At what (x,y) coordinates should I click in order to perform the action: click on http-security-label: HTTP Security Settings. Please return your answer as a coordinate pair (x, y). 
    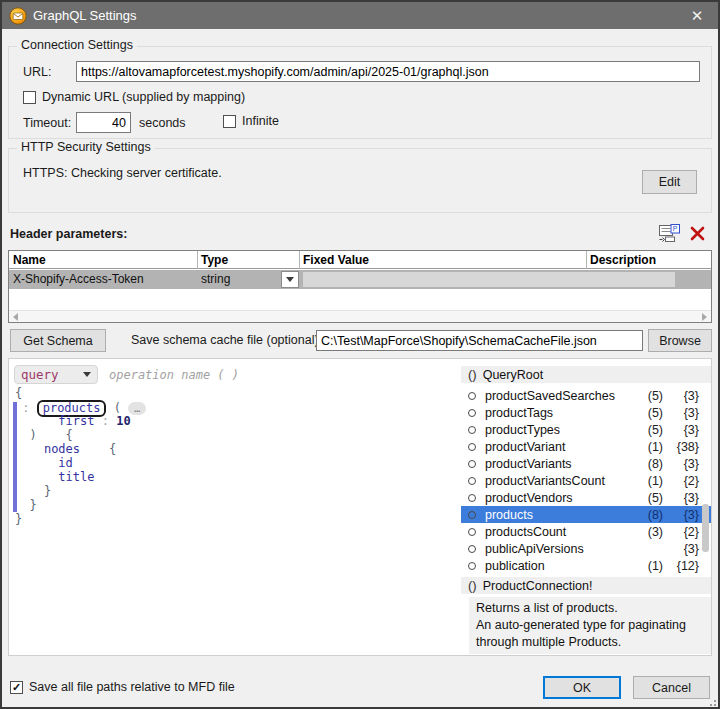
    Looking at the image, I should click on (86, 147).